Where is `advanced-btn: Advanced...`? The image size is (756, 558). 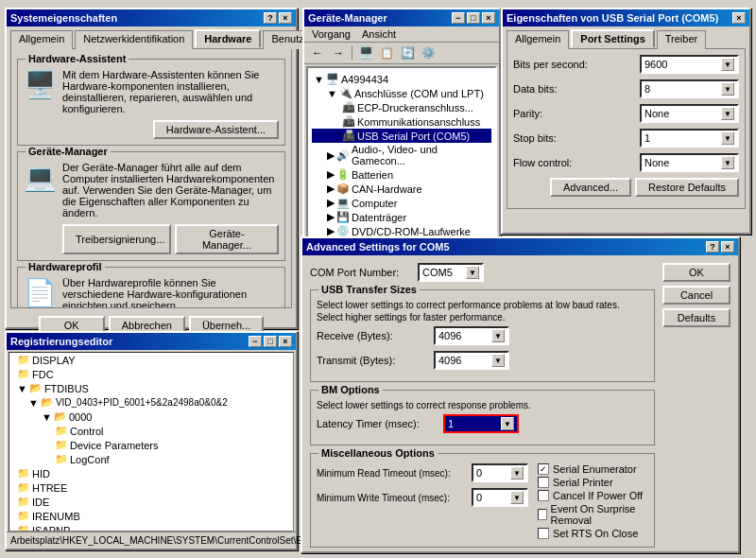
advanced-btn: Advanced... is located at coordinates (591, 187).